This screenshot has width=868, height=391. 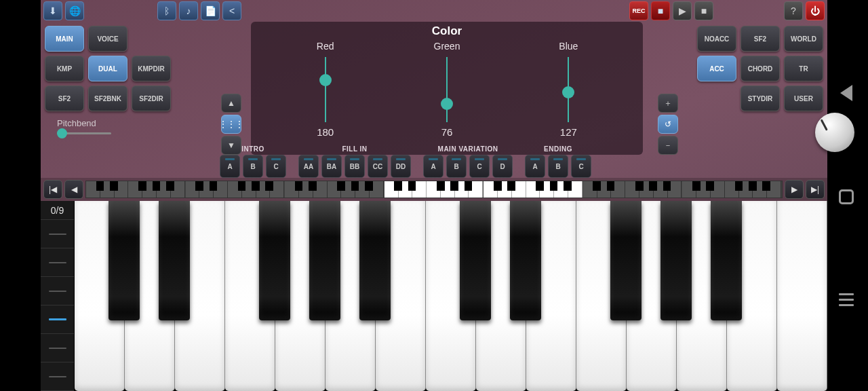 What do you see at coordinates (354, 149) in the screenshot?
I see `seq-group-label: FILL IN` at bounding box center [354, 149].